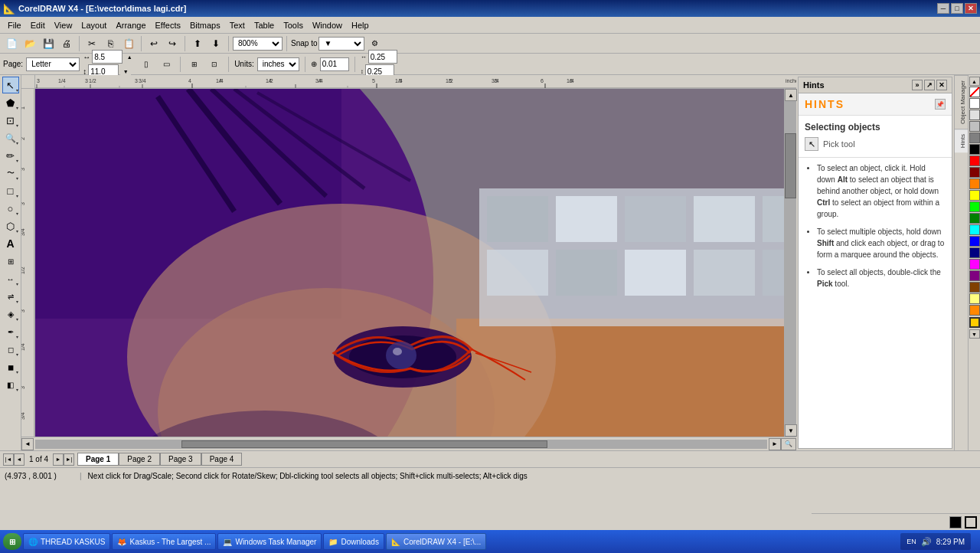 Image resolution: width=980 pixels, height=553 pixels. Describe the element at coordinates (11, 85) in the screenshot. I see `pick-tool-button: ↖▾` at that location.